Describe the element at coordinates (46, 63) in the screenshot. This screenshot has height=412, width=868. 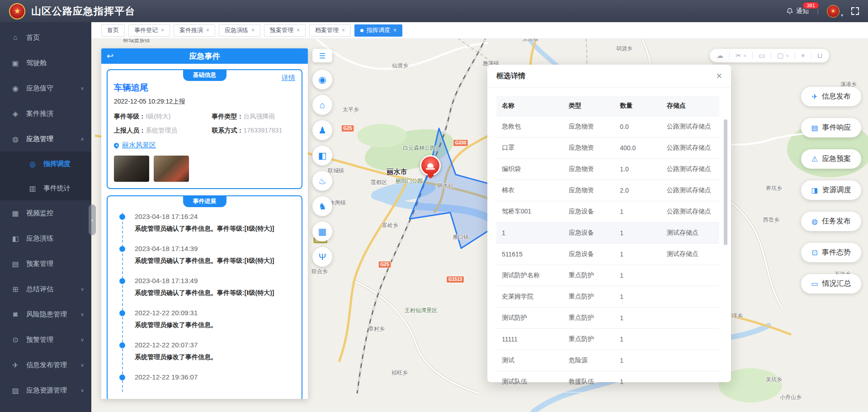
I see `sidebar-item-cockpit: ▣ 驾驶舱` at that location.